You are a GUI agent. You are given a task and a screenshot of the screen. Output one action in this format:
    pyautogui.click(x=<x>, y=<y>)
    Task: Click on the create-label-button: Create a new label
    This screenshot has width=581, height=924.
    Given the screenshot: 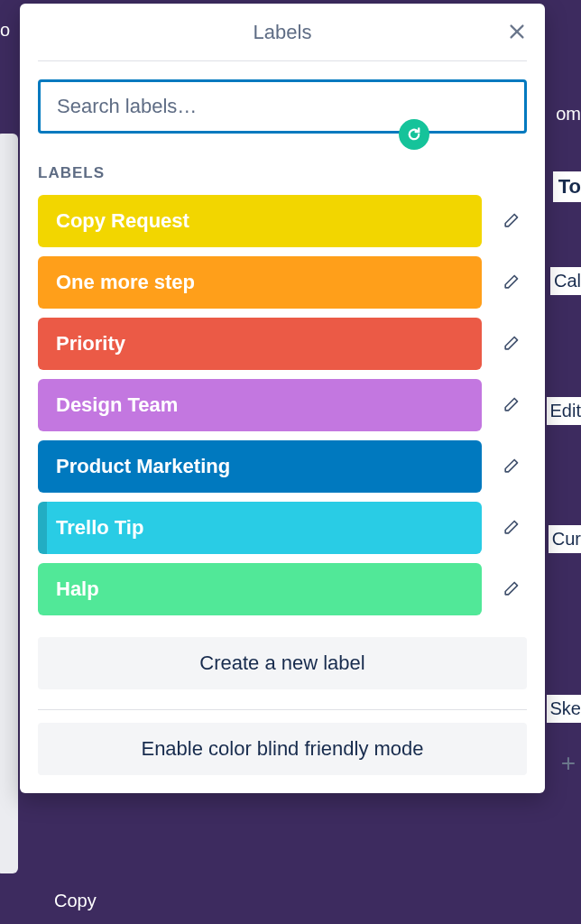 What is the action you would take?
    pyautogui.click(x=282, y=663)
    